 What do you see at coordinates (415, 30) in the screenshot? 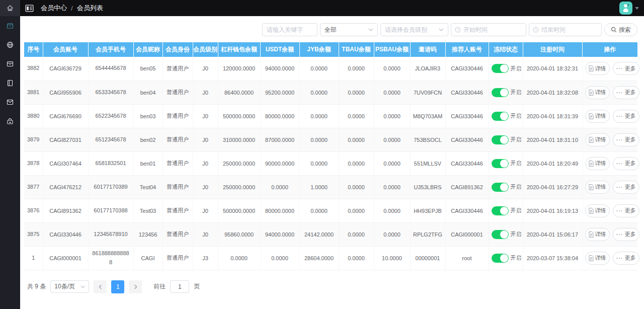
I see `level-select: 请选择会员级别` at bounding box center [415, 30].